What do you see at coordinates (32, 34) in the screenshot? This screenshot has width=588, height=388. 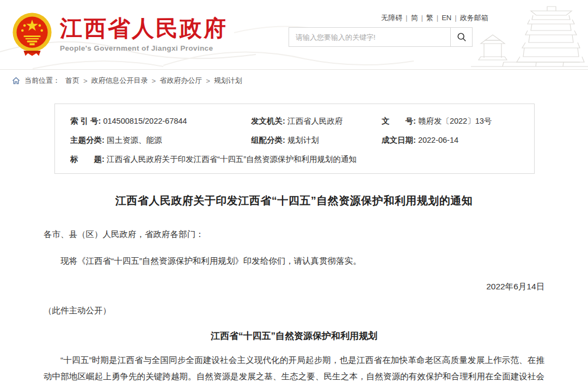 I see `national-emblem-icon` at bounding box center [32, 34].